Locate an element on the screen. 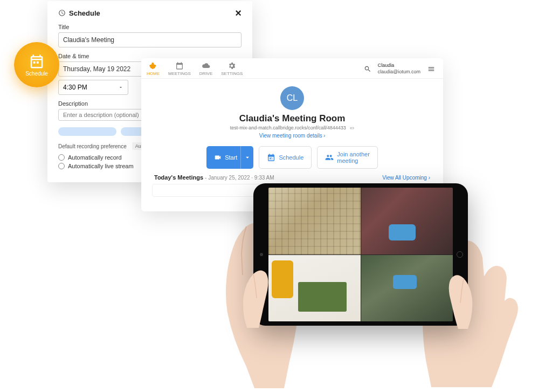 This screenshot has height=392, width=552. title-label: Title is located at coordinates (150, 27).